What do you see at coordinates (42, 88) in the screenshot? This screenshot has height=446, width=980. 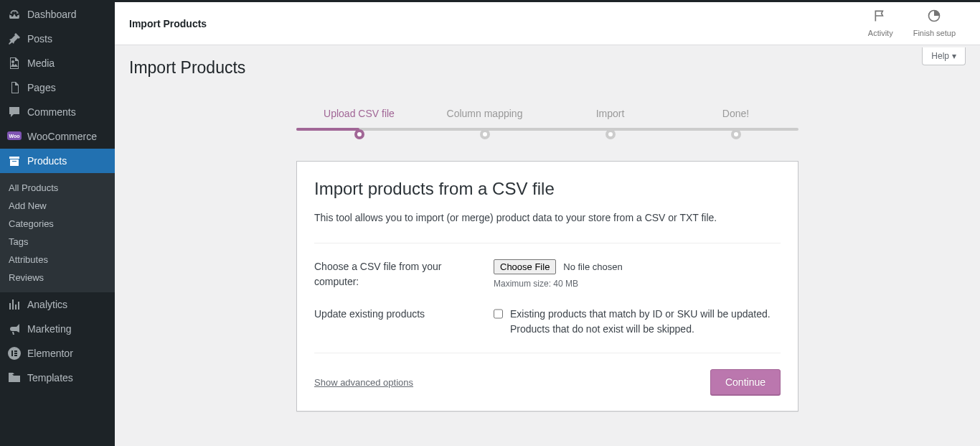 I see `sidebar-item-label: Pages` at bounding box center [42, 88].